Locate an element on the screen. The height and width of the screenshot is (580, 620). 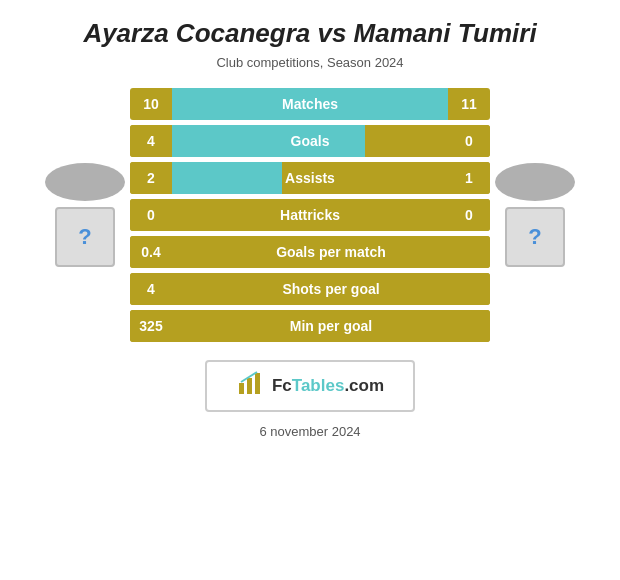
stat-goals-left: 4 is located at coordinates (151, 141).